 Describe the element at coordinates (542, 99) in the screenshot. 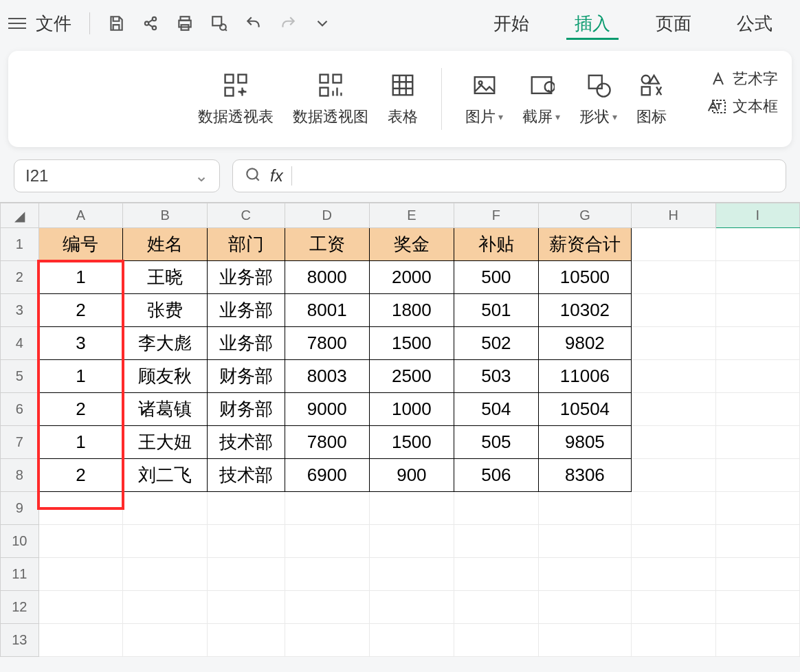

I see `ribbon-screenshot: 截屏▾` at that location.